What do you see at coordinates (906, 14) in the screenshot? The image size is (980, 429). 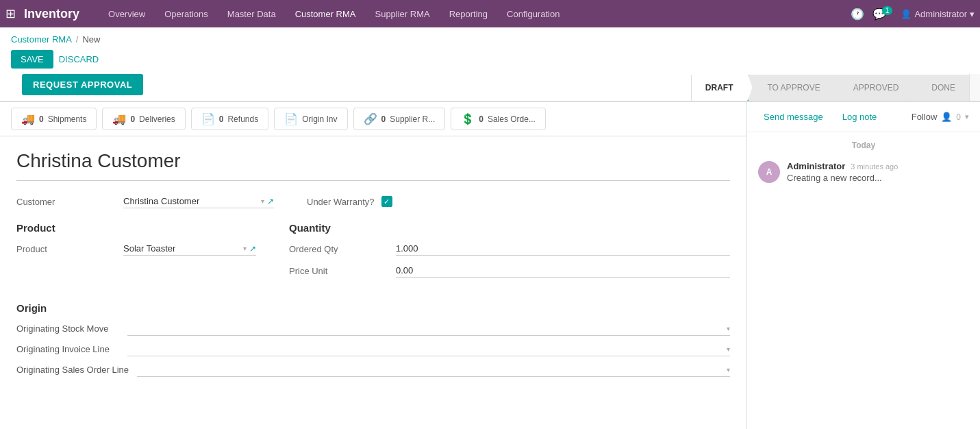 I see `user-icon: 👤` at bounding box center [906, 14].